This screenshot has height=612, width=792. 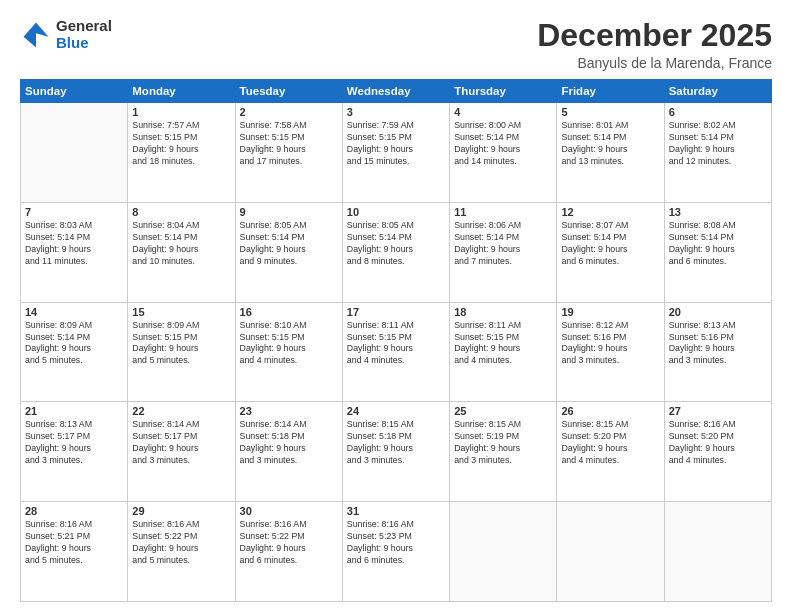 What do you see at coordinates (289, 226) in the screenshot?
I see `sunrise-text: Sunrise: 8:05 AM` at bounding box center [289, 226].